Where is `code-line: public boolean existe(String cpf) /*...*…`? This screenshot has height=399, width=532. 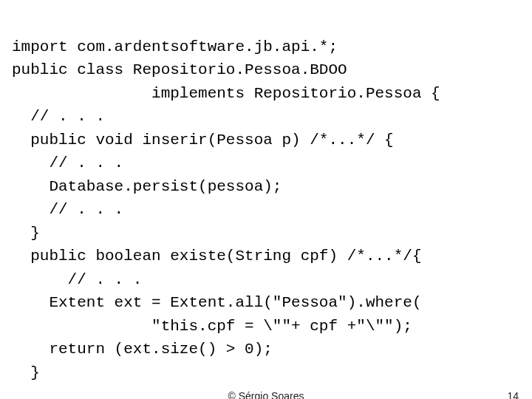
code-line: public boolean existe(String cpf) /*...*… is located at coordinates (217, 256).